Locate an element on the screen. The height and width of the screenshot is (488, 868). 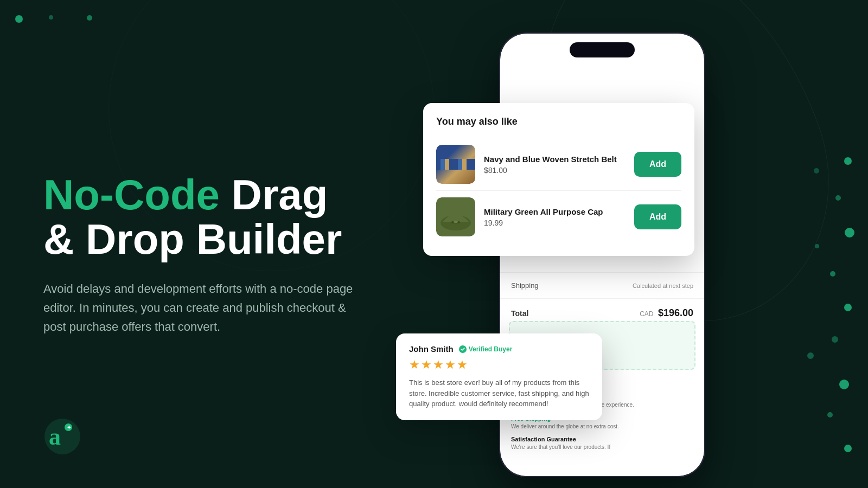
total-amount: CAD $196.00 is located at coordinates (666, 313).